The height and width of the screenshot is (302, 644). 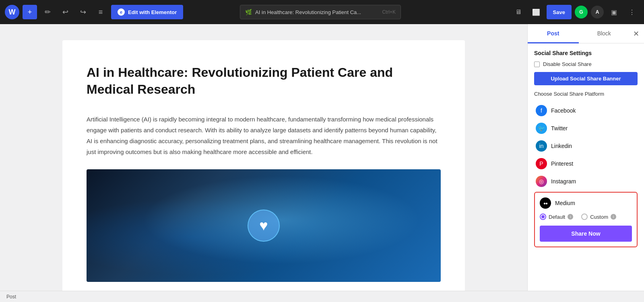 I want to click on platform-item-twitter: 🐦 Twitter, so click(x=586, y=128).